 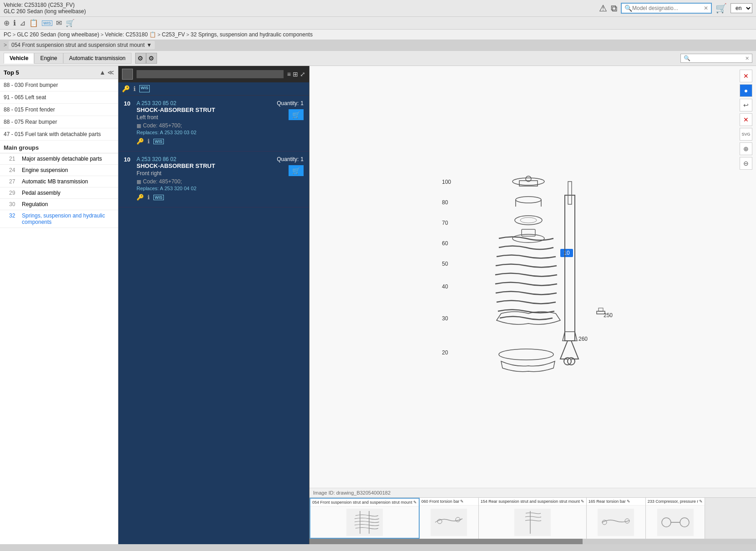 What do you see at coordinates (59, 219) in the screenshot?
I see `group-item-32: 32 Springs, suspension and hydraulic com…` at bounding box center [59, 219].